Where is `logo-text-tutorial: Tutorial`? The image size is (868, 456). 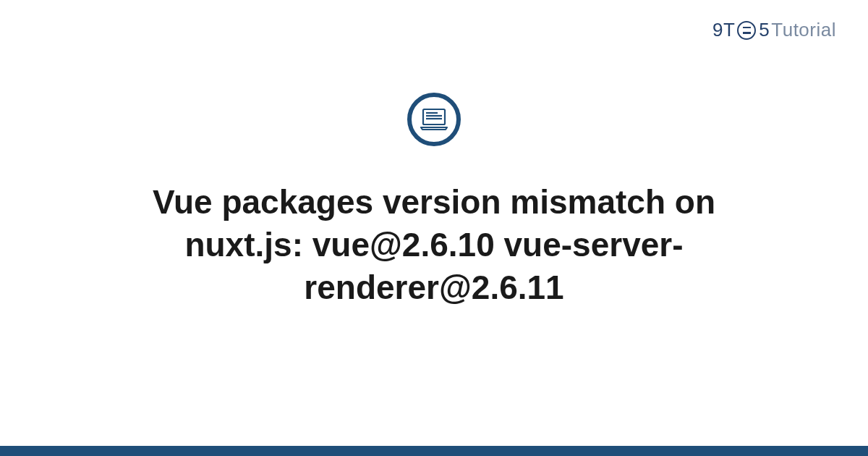 logo-text-tutorial: Tutorial is located at coordinates (804, 30).